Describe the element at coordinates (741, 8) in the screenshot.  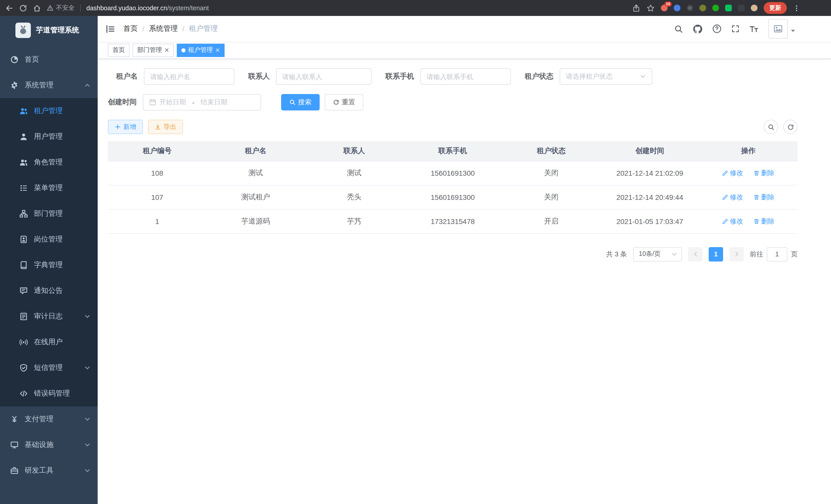
I see `extension-dark-icon` at that location.